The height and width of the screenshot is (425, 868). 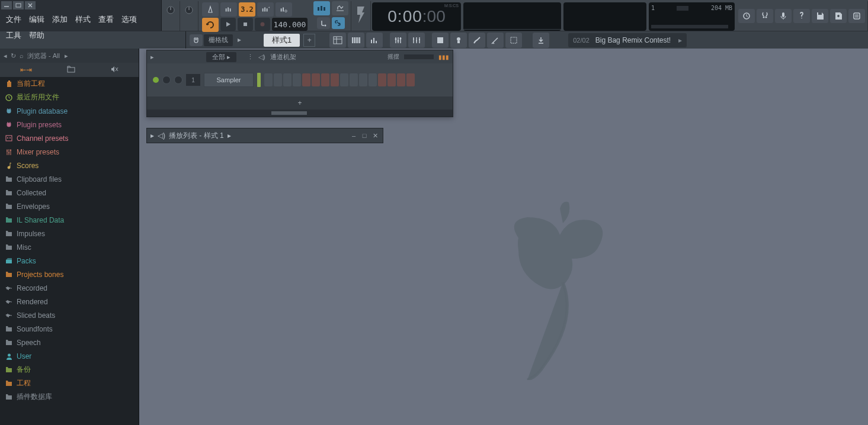 I want to click on piano-roll-button, so click(x=356, y=40).